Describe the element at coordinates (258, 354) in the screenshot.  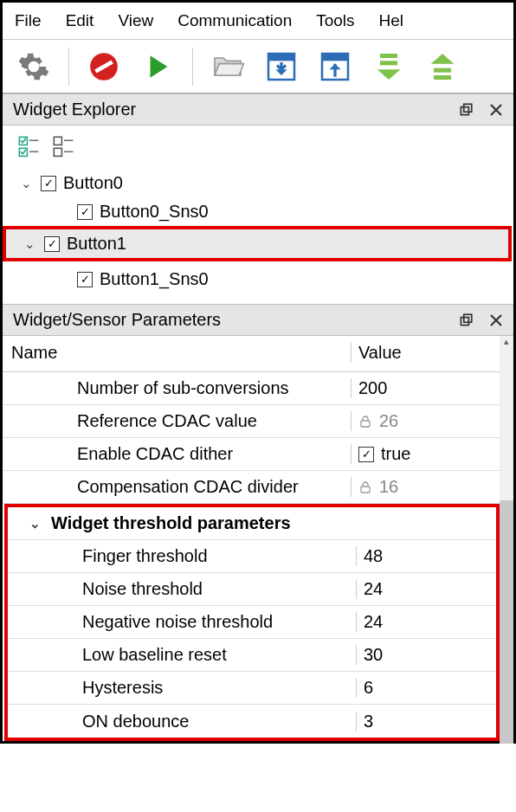
I see `params-column-headers: Name Value` at that location.